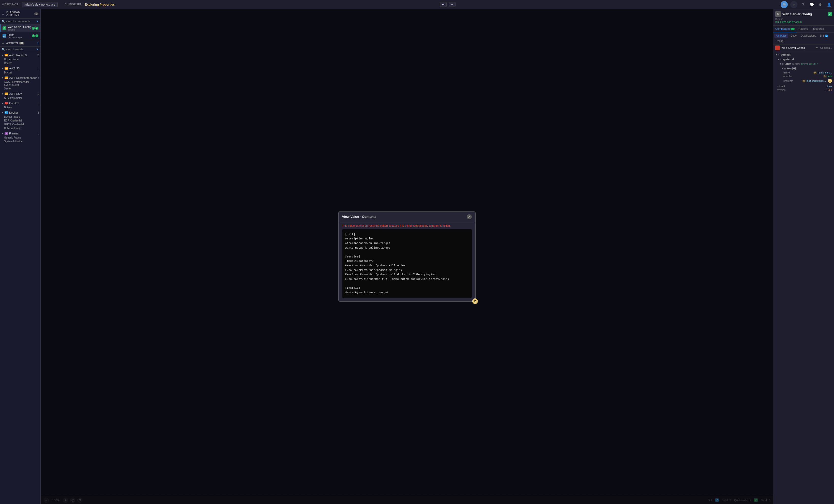  What do you see at coordinates (20, 105) in the screenshot?
I see `asset-group-coreos: ▼ C CoreOS 1 Butane` at bounding box center [20, 105].